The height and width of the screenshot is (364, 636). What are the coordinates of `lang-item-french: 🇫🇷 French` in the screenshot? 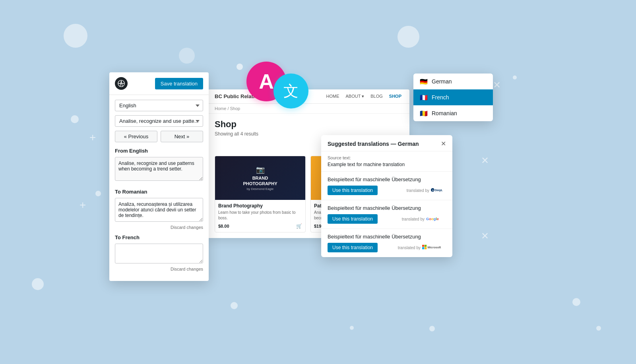 It's located at (453, 97).